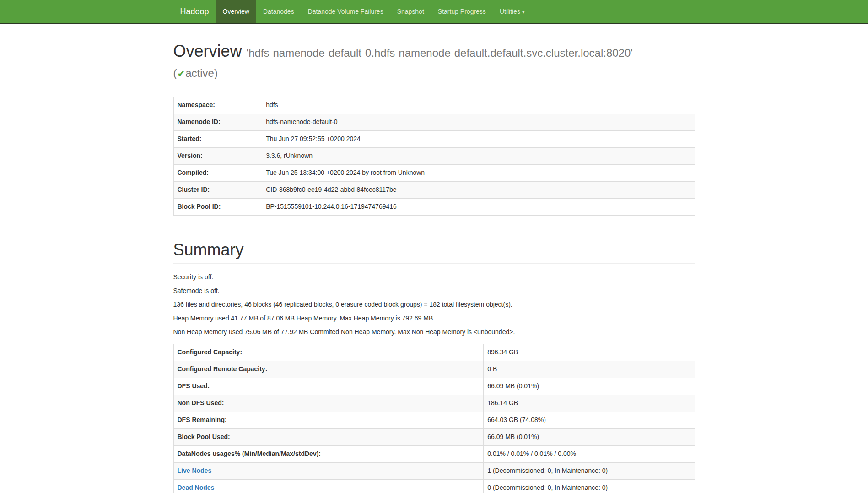  Describe the element at coordinates (523, 12) in the screenshot. I see `caret-down-icon: ▾` at that location.